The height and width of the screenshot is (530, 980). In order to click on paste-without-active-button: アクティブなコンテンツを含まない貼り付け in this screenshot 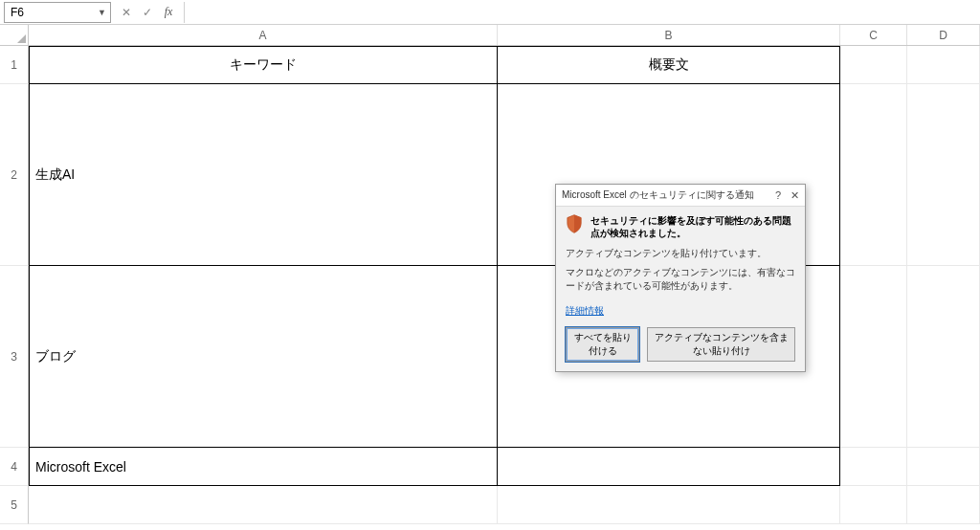, I will do `click(722, 344)`.